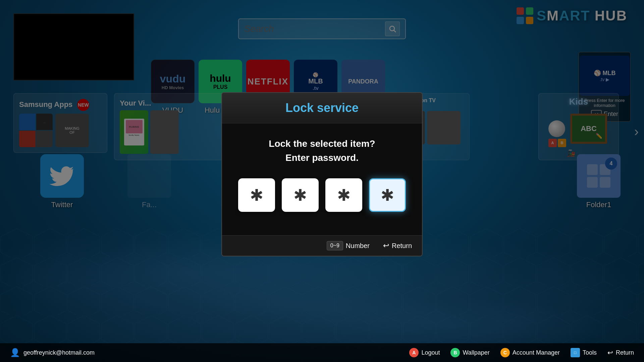  What do you see at coordinates (397, 246) in the screenshot?
I see `return-hint: ↩ Return` at bounding box center [397, 246].